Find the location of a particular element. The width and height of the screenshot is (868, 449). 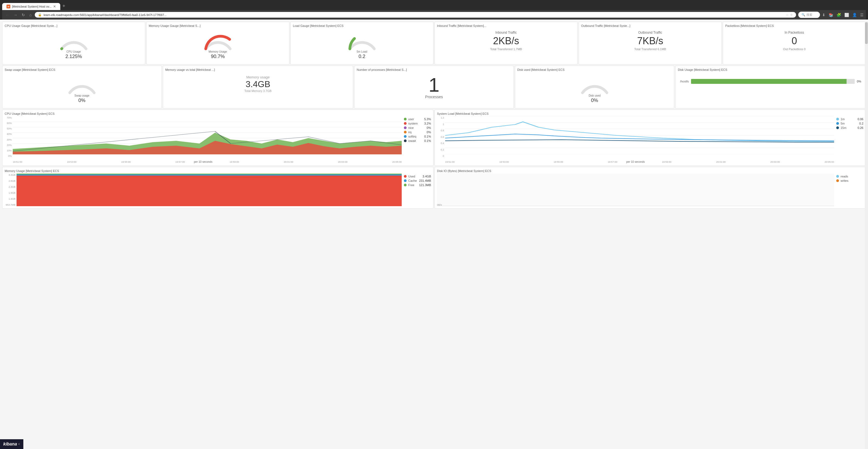

cpu-chart-panel: CPU Usage [Metricbeat System] ECS 70% 60… is located at coordinates (218, 137).